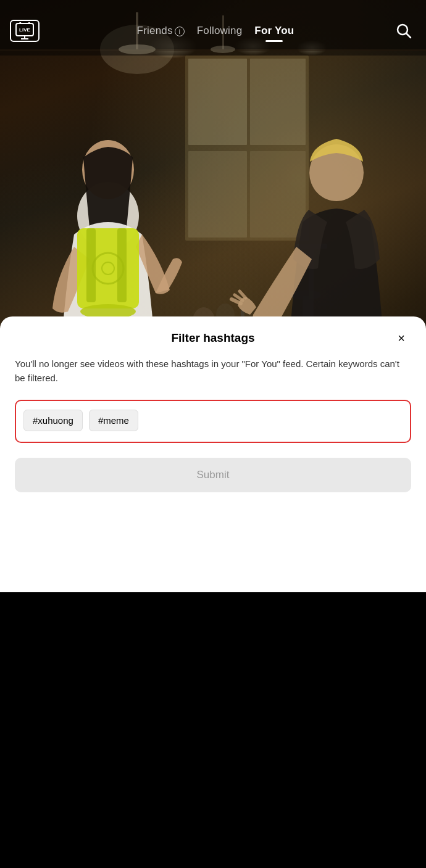  I want to click on hashtag-tag-xuhuong: #xuhuong, so click(53, 421).